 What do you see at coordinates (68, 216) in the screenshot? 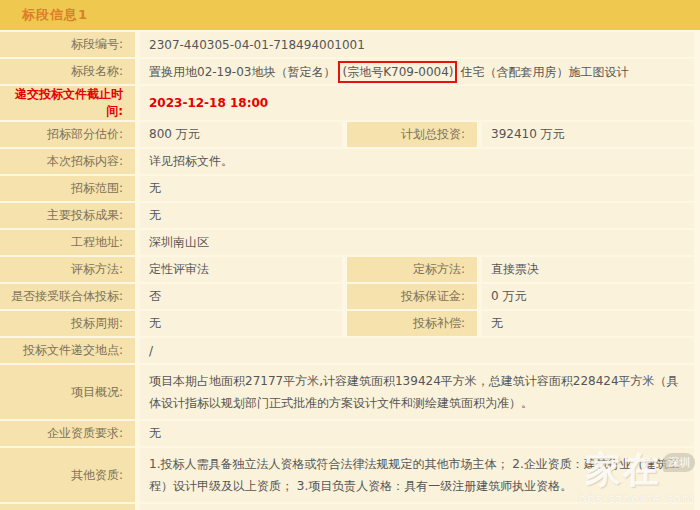
I see `row-label: 主要投标成果:` at bounding box center [68, 216].